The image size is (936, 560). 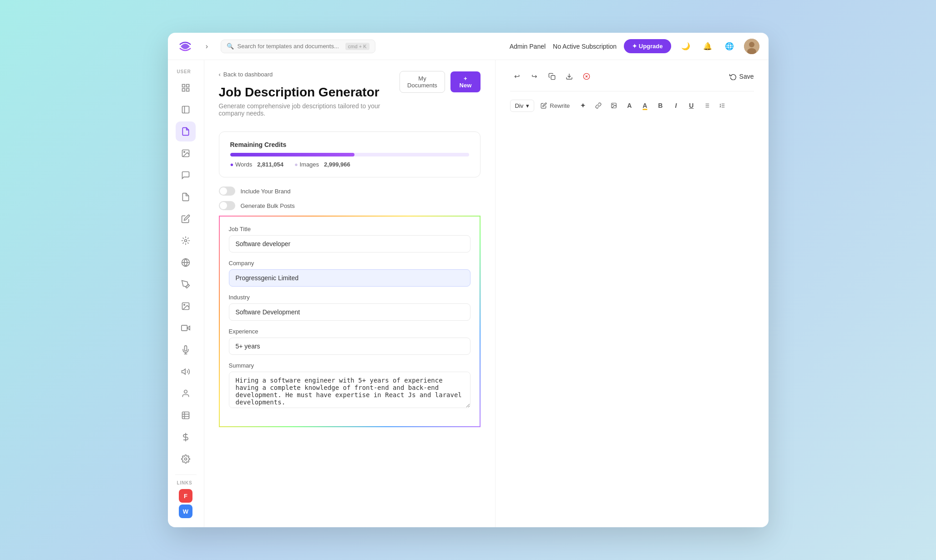 What do you see at coordinates (742, 76) in the screenshot?
I see `save-button: Save` at bounding box center [742, 76].